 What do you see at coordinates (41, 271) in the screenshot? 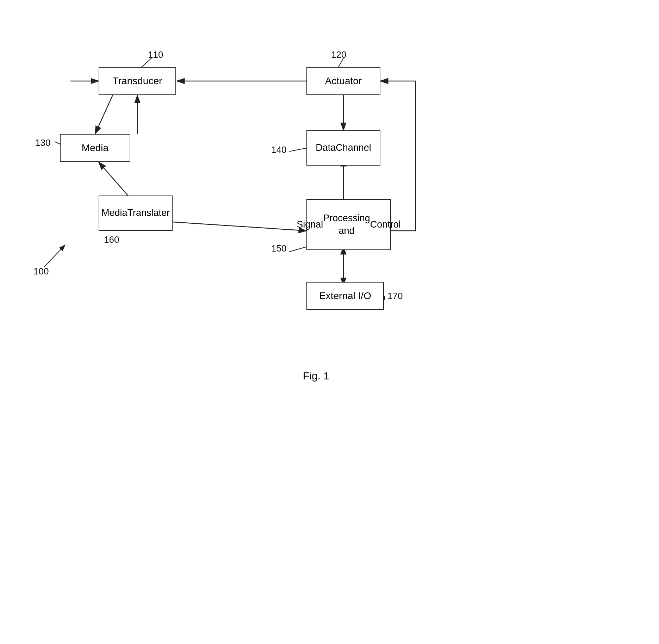
I see `label-100: 100` at bounding box center [41, 271].